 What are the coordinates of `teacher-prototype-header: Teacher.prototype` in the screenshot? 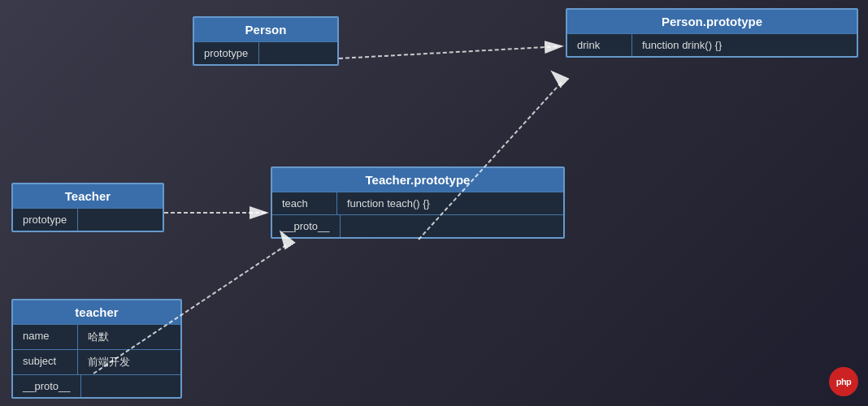 It's located at (418, 180).